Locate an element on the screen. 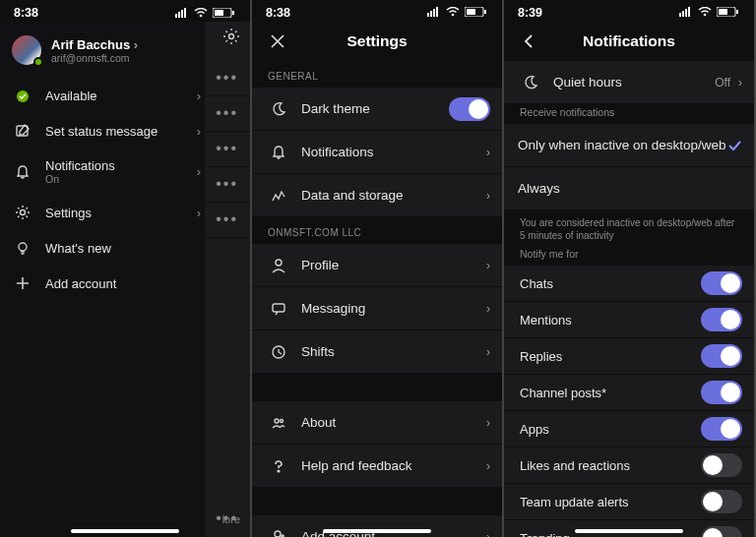 Image resolution: width=756 pixels, height=537 pixels. top-nav: Settings is located at coordinates (377, 41).